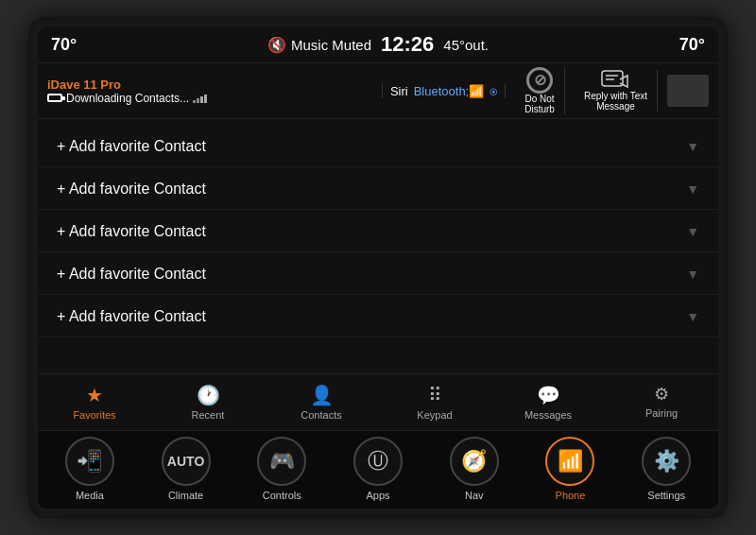 This screenshot has width=756, height=535. Describe the element at coordinates (210, 85) in the screenshot. I see `device-name: iDave 11 Pro` at that location.